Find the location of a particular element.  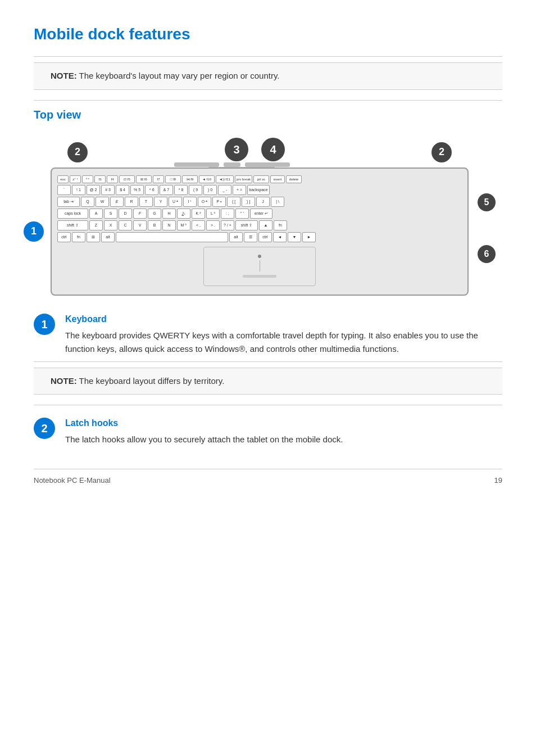

key-4: $ 4 is located at coordinates (122, 190).